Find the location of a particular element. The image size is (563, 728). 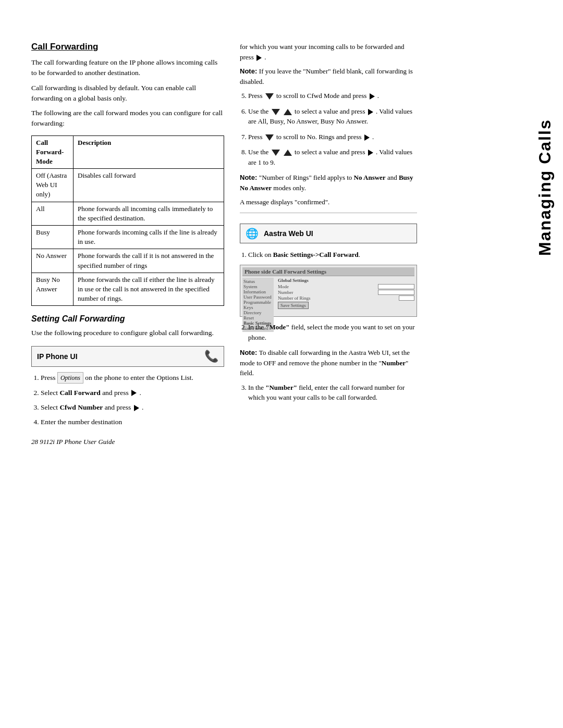

table-row: Busy No Answer Phone forwards the call i… is located at coordinates (128, 289).